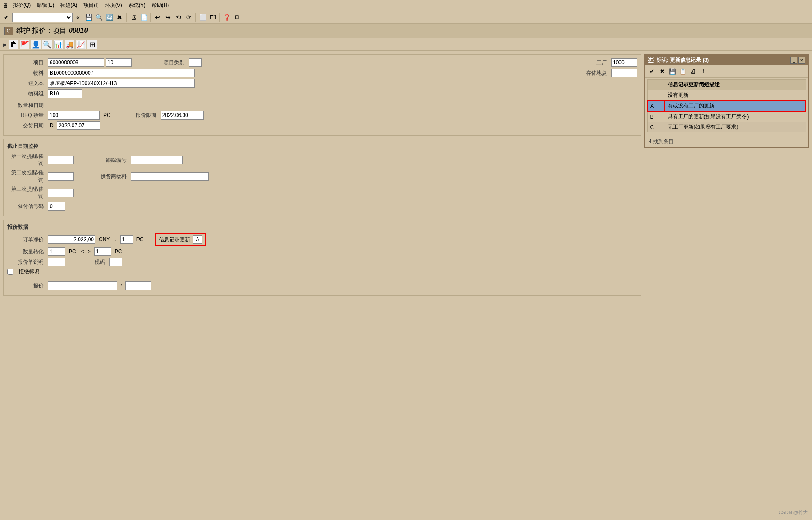 The image size is (812, 520). What do you see at coordinates (161, 5) in the screenshot?
I see `menu-help: 帮助(H)` at bounding box center [161, 5].